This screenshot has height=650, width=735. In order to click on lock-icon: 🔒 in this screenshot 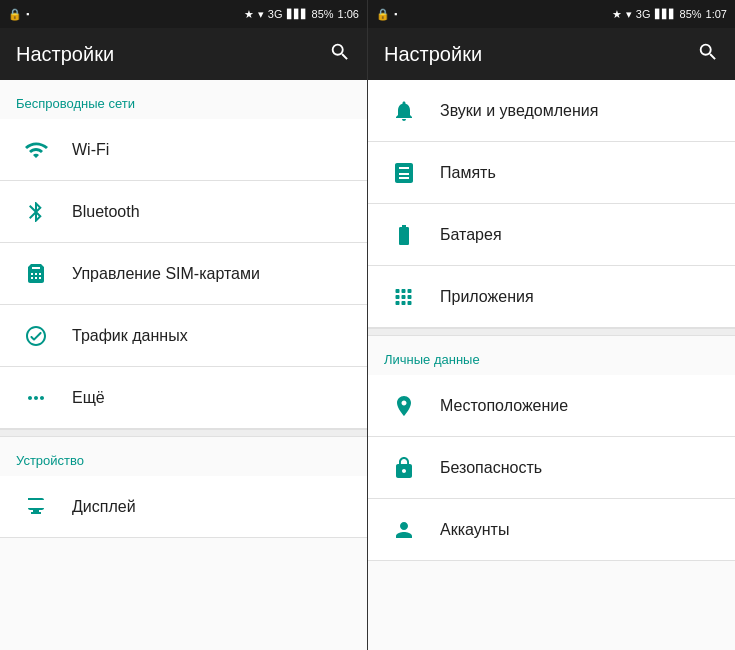, I will do `click(15, 14)`.